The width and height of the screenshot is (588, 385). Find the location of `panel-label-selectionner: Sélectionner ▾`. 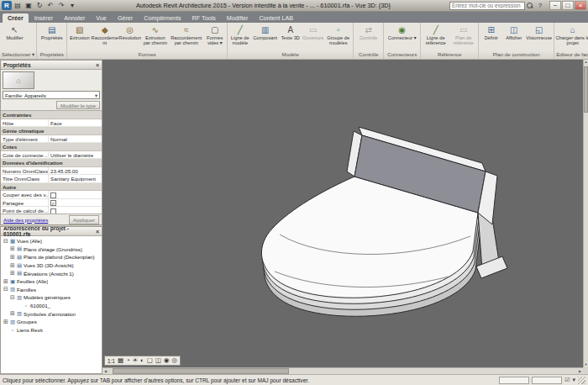

panel-label-selectionner: Sélectionner ▾ is located at coordinates (18, 55).